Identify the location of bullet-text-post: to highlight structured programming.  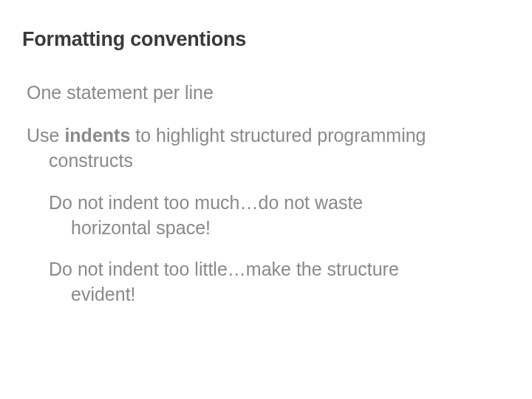
(278, 135).